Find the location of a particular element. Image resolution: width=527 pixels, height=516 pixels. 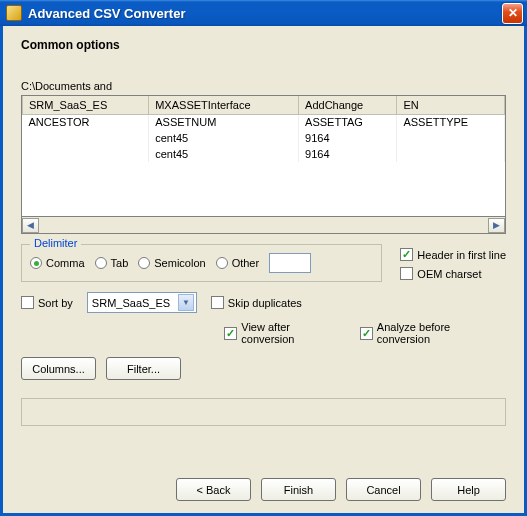

scroll-right-icon: ▶ is located at coordinates (496, 226).